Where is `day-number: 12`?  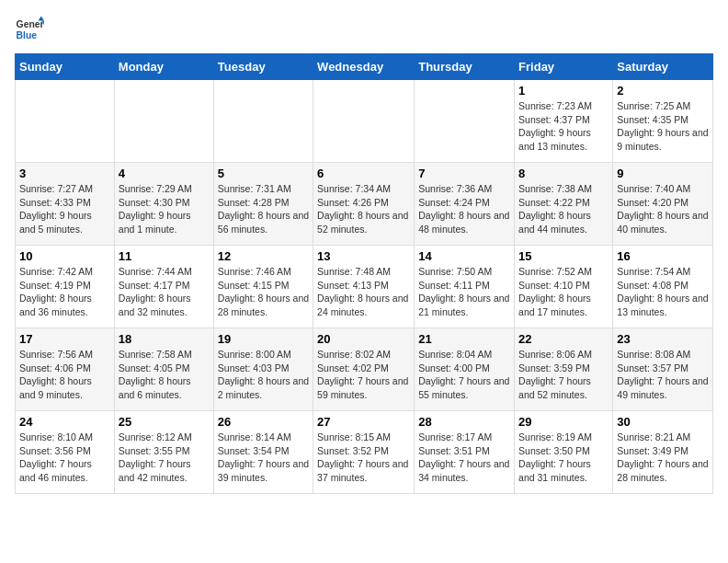
day-number: 12 is located at coordinates (263, 256).